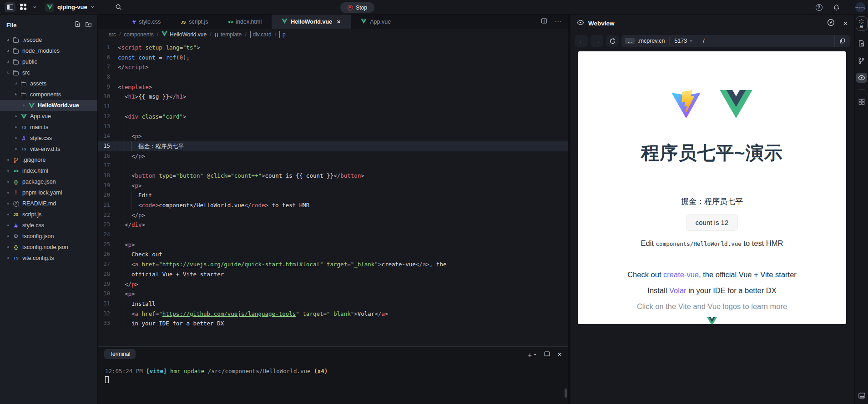  Describe the element at coordinates (49, 116) in the screenshot. I see `tree-item-App.vue: App.vue` at that location.